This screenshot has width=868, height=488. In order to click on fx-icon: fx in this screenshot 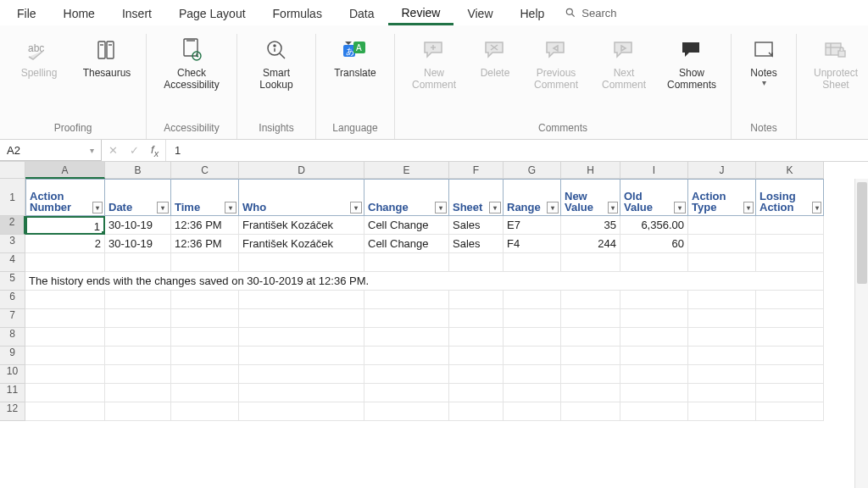, I will do `click(154, 151)`.